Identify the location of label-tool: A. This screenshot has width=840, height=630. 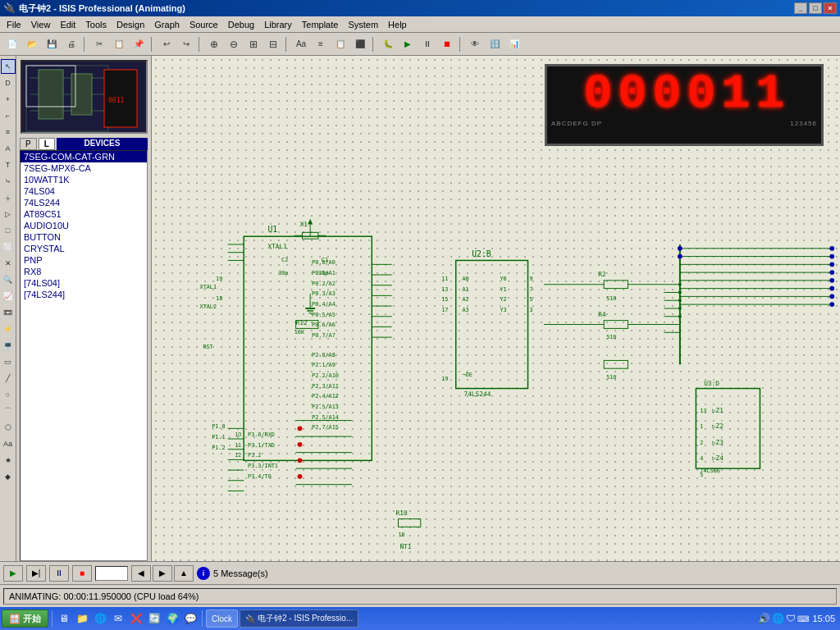
(8, 148).